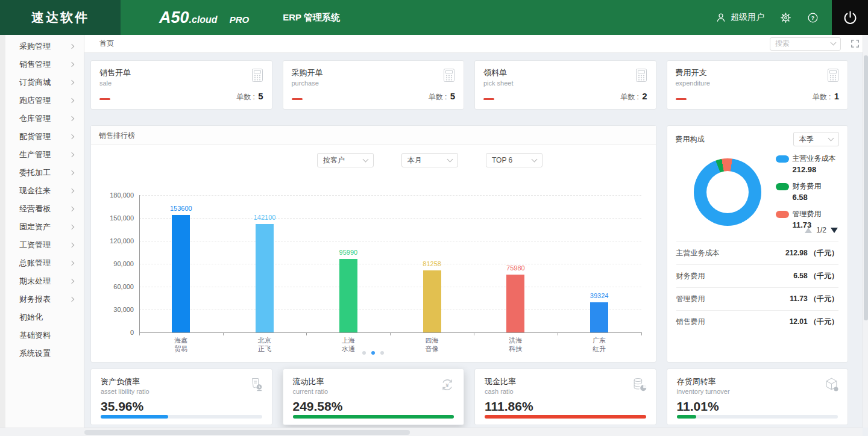 Image resolution: width=868 pixels, height=436 pixels. I want to click on search-input: 搜索, so click(805, 44).